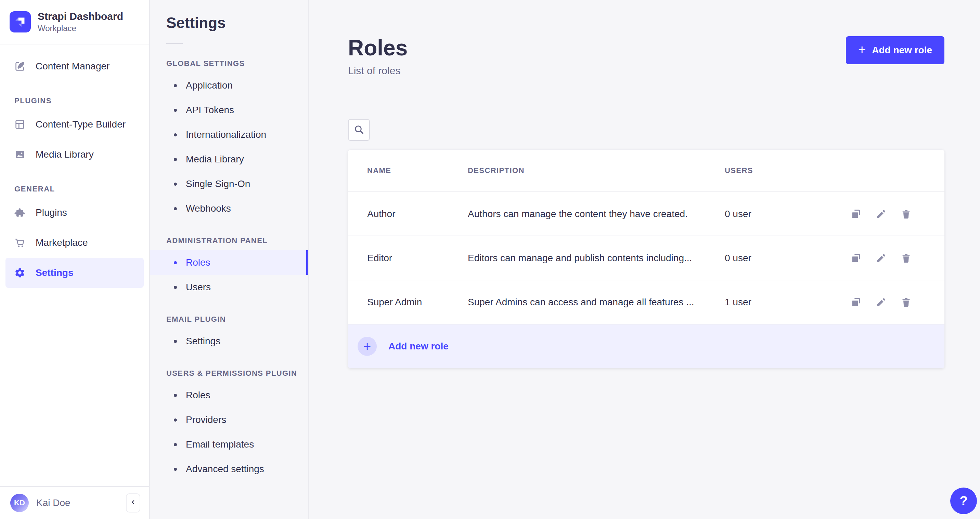 The height and width of the screenshot is (519, 980). Describe the element at coordinates (895, 50) in the screenshot. I see `add-new-role-button: + Add new role` at that location.